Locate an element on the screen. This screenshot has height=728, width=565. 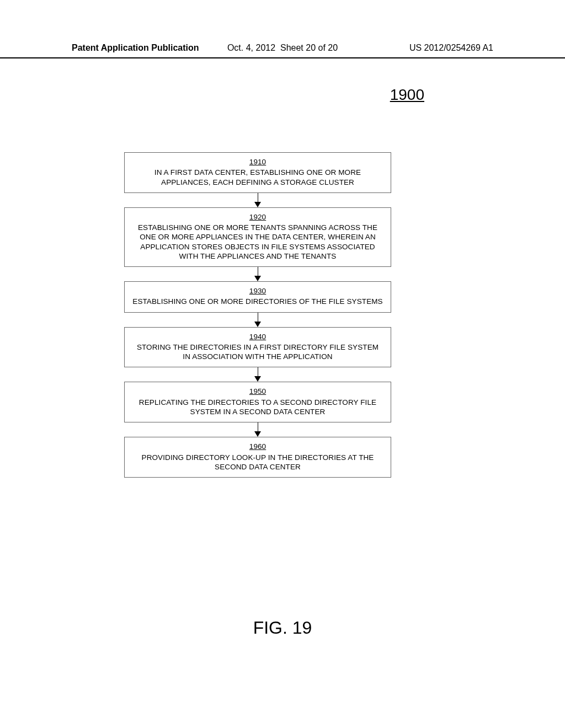
flow-step-1930: 1930 ESTABLISHING ONE OR MORE DIRECTORIE… is located at coordinates (258, 297).